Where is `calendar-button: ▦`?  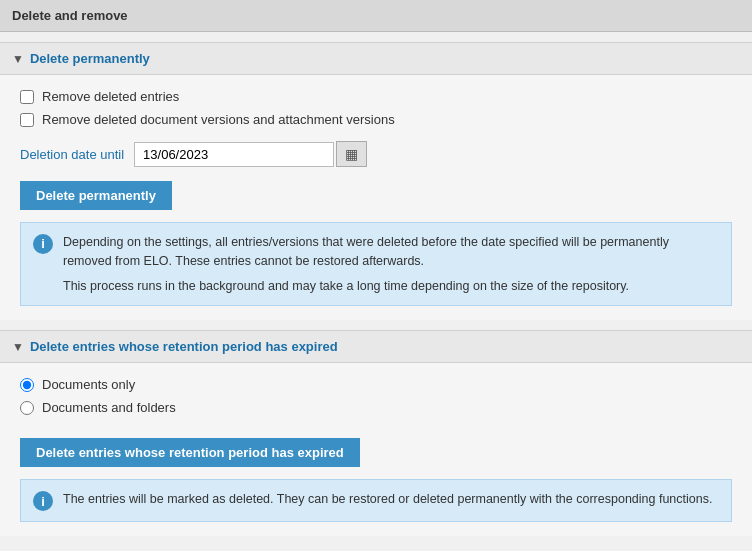
calendar-button: ▦ is located at coordinates (352, 154).